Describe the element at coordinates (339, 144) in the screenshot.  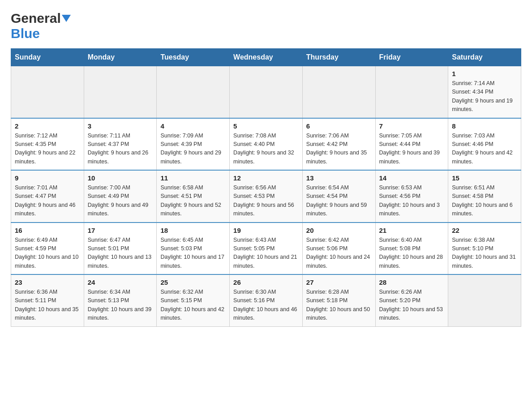
I see `calendar-cell: 6Sunrise: 7:06 AMSunset: 4:42 PMDaylight…` at that location.